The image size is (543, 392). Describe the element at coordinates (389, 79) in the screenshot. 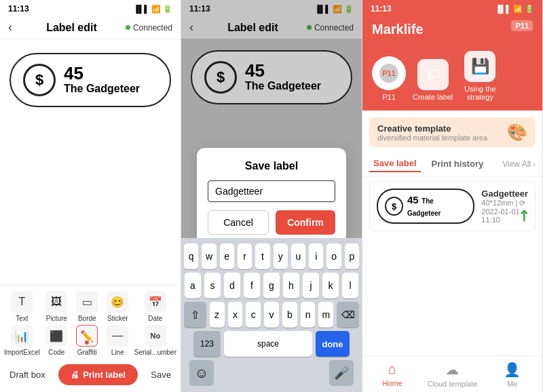

I see `p11-icon-item: P11 P11` at that location.